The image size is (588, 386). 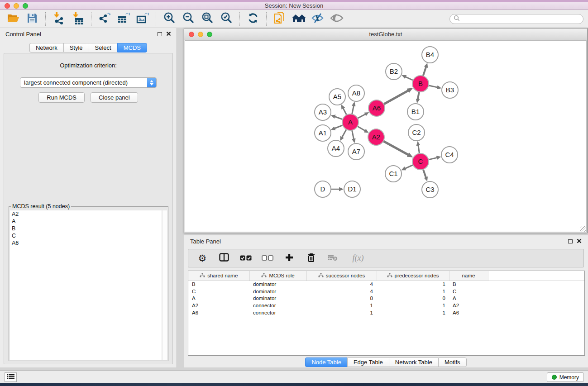 I want to click on search-field, so click(x=516, y=19).